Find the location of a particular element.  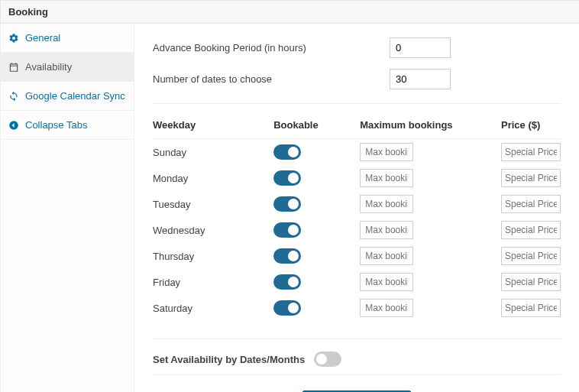

weekday-cell: Thursday is located at coordinates (213, 256).